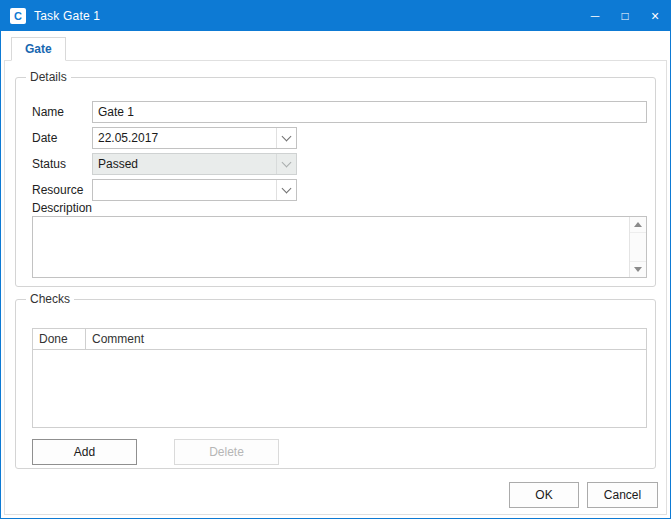 This screenshot has width=671, height=519. I want to click on column-header-done: Done, so click(60, 339).